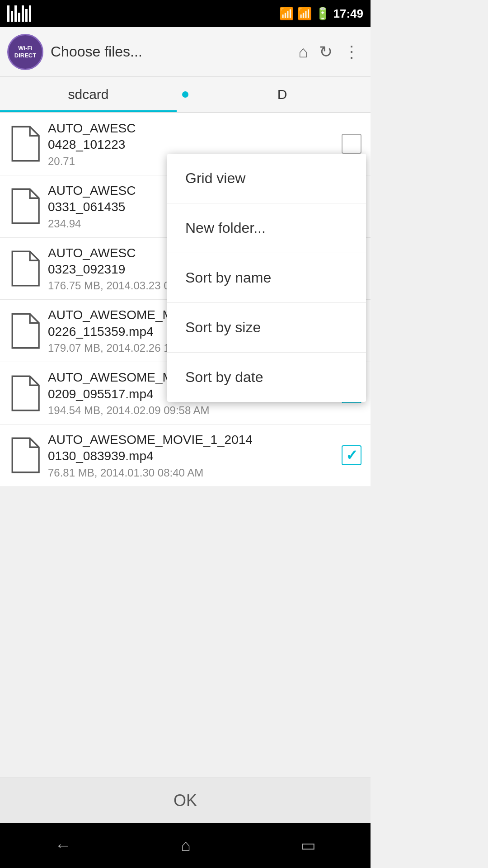  Describe the element at coordinates (192, 456) in the screenshot. I see `file-info: AUTO_AWESOME_MOVIE_1_20140130_083939.mp4…` at that location.